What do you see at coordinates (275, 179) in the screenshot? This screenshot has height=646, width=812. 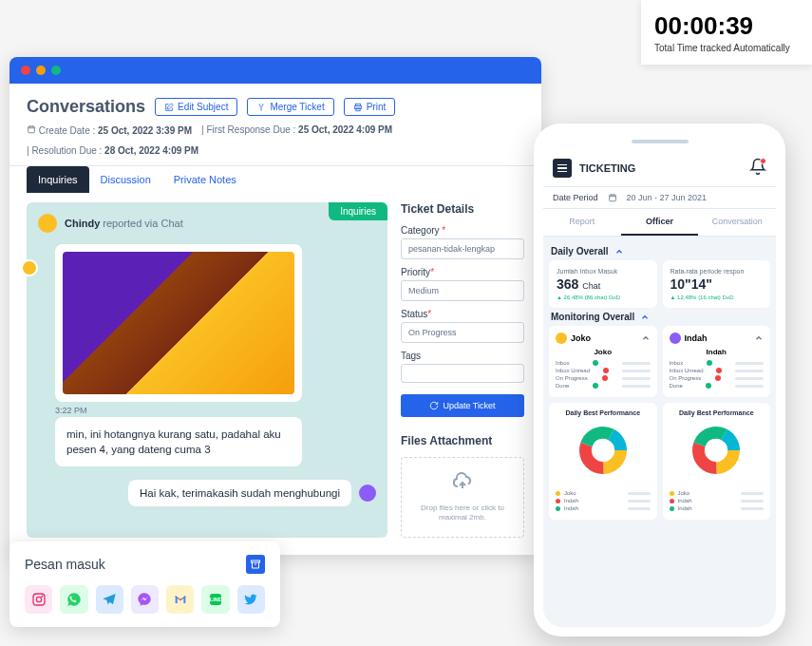 I see `conversation-tabs: Inquiries Discussion Private Notes` at bounding box center [275, 179].